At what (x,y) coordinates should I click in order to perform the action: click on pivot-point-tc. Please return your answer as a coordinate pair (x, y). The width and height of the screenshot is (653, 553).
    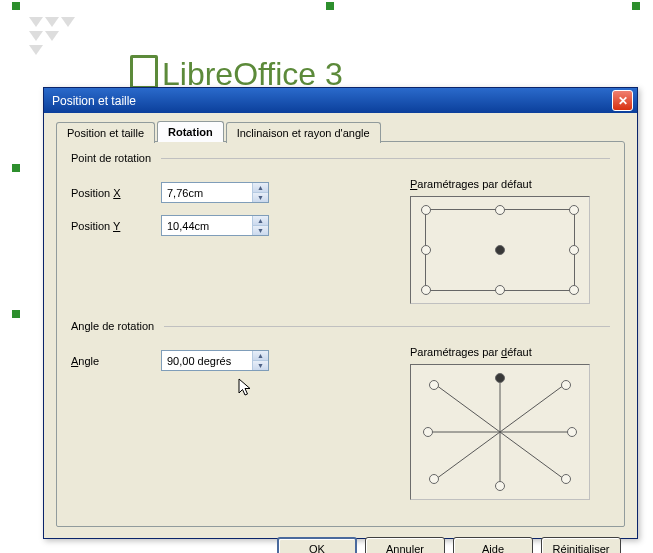
    Looking at the image, I should click on (500, 210).